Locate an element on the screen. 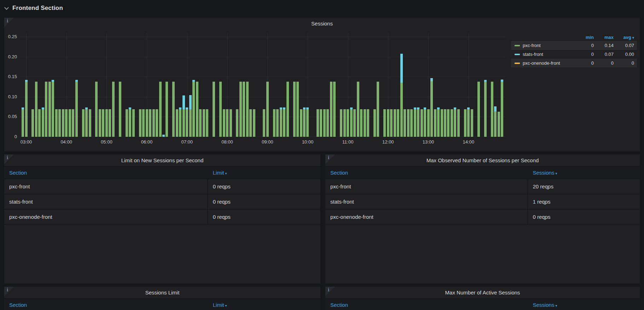  x-axis-tick: 13:00 is located at coordinates (428, 142).